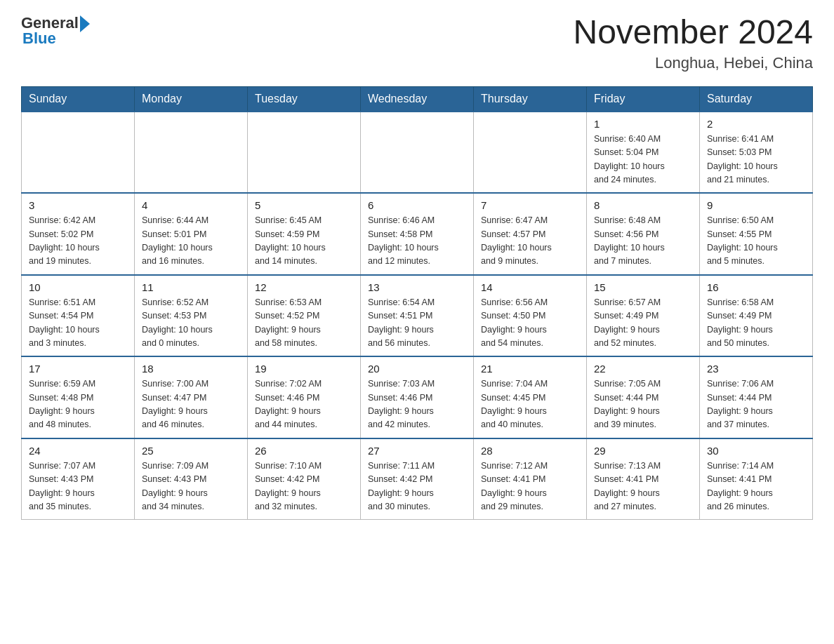  What do you see at coordinates (78, 450) in the screenshot?
I see `day-number: 24` at bounding box center [78, 450].